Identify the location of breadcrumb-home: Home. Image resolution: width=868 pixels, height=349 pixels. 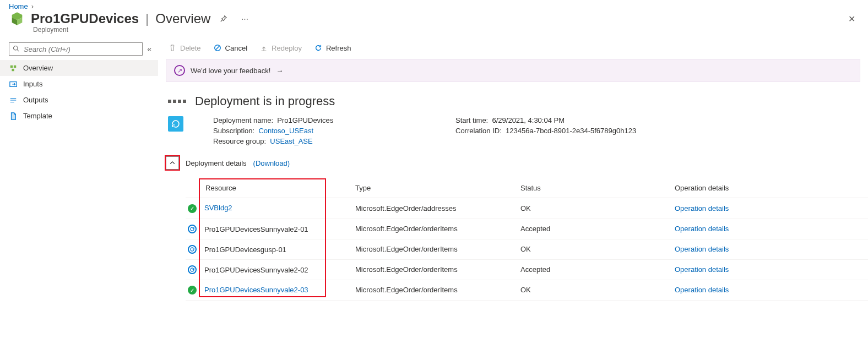
(19, 7).